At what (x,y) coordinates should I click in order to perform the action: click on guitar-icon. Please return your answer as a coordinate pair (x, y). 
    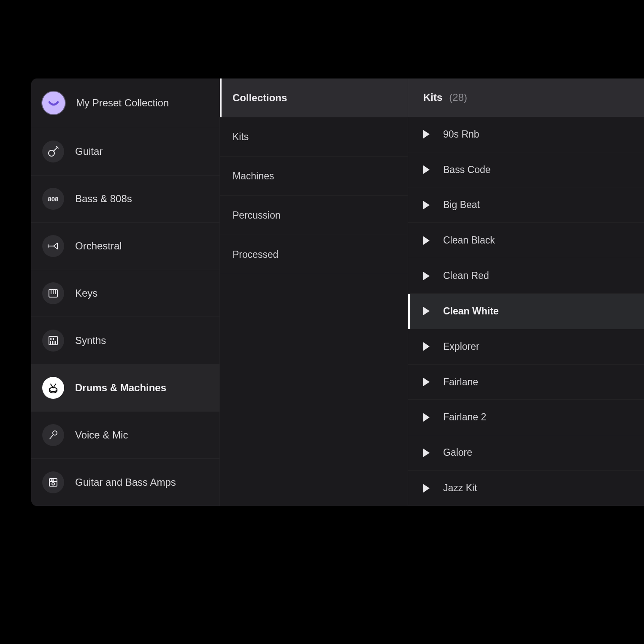
    Looking at the image, I should click on (53, 152).